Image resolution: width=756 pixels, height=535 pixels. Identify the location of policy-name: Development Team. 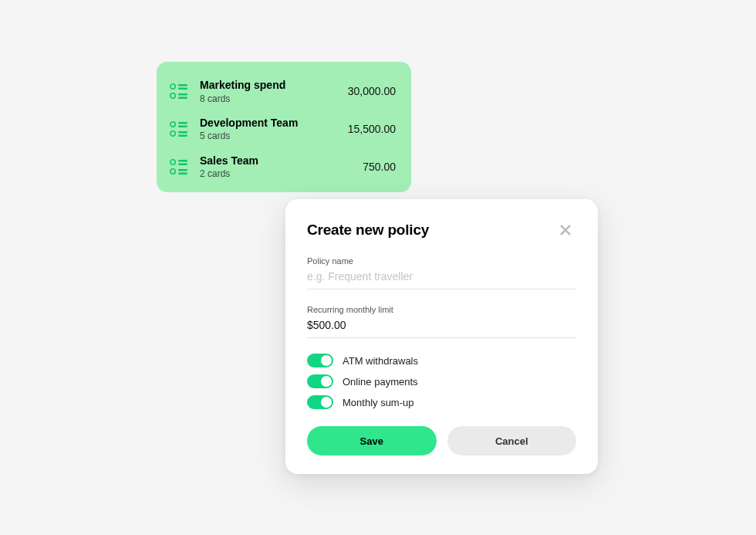
(268, 124).